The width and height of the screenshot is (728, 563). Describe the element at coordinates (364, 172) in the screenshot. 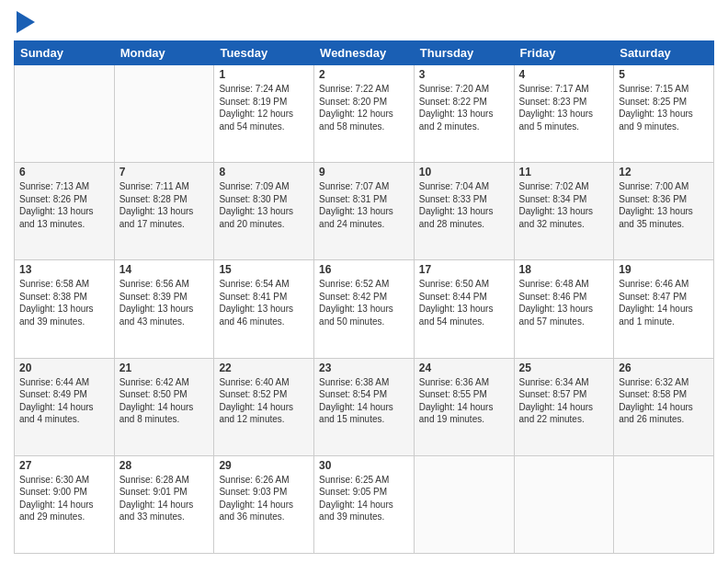

I see `day-number: 9` at that location.